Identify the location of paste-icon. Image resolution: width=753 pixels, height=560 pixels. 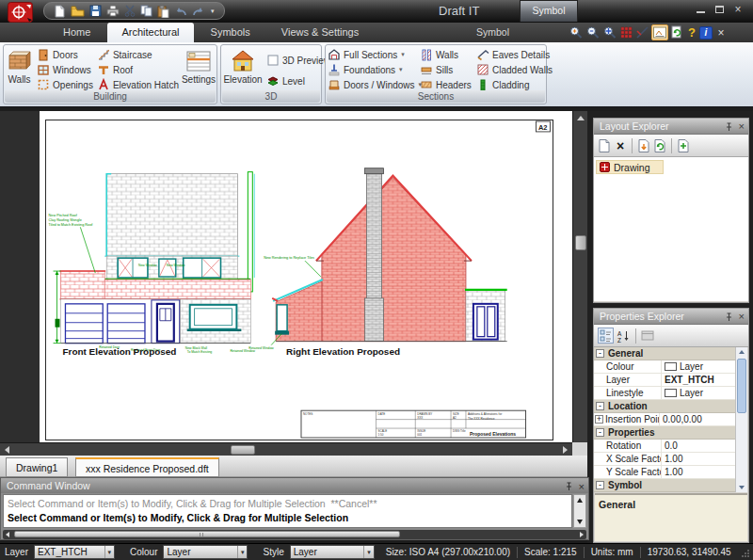
(164, 11).